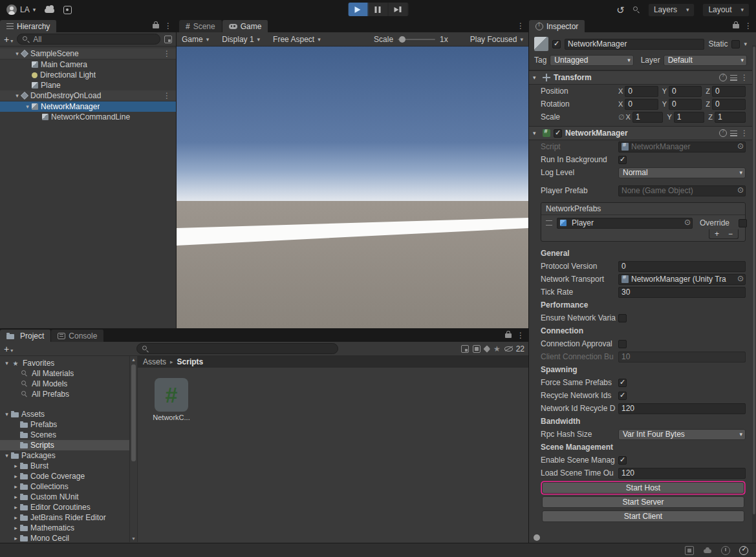  I want to click on recycle-network-ids-checkbox, so click(622, 395).